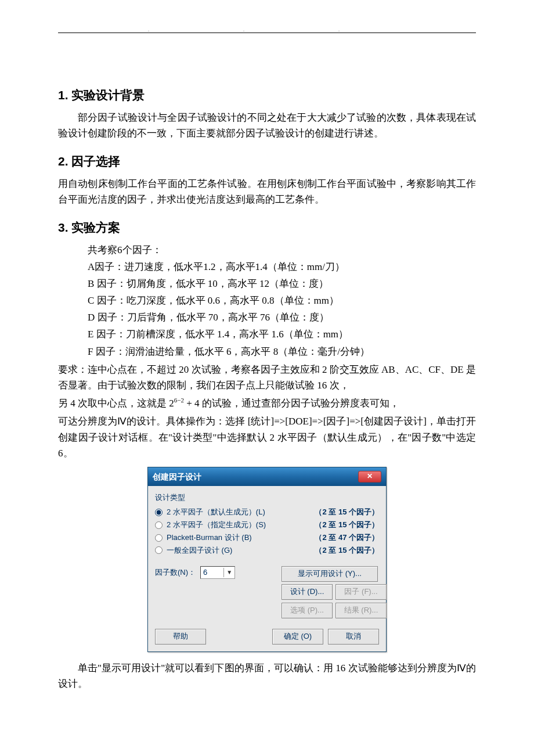 This screenshot has height=756, width=534. Describe the element at coordinates (216, 525) in the screenshot. I see `radio-1-label: 2 水平因子（指定生成元）(S)` at that location.